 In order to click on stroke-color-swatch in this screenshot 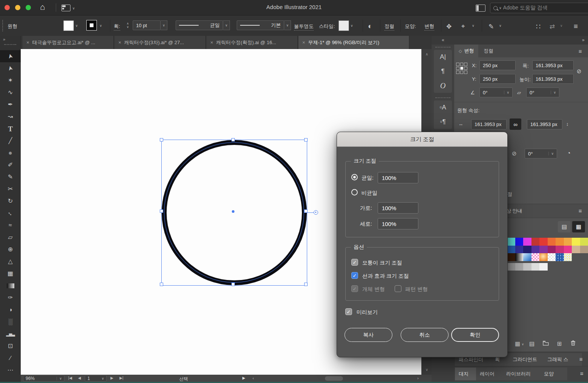, I will do `click(92, 25)`.